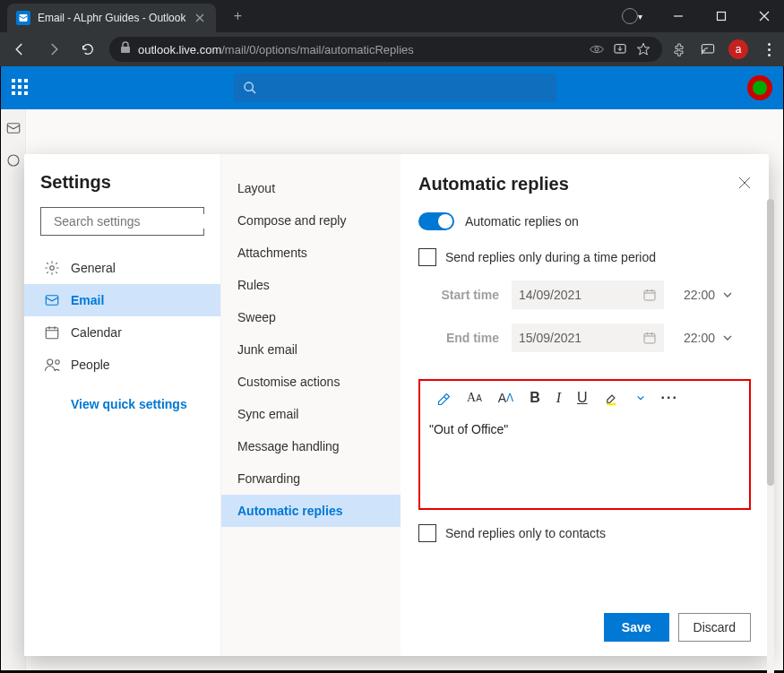 The height and width of the screenshot is (673, 784). What do you see at coordinates (311, 414) in the screenshot?
I see `subnav-sync: Sync email` at bounding box center [311, 414].